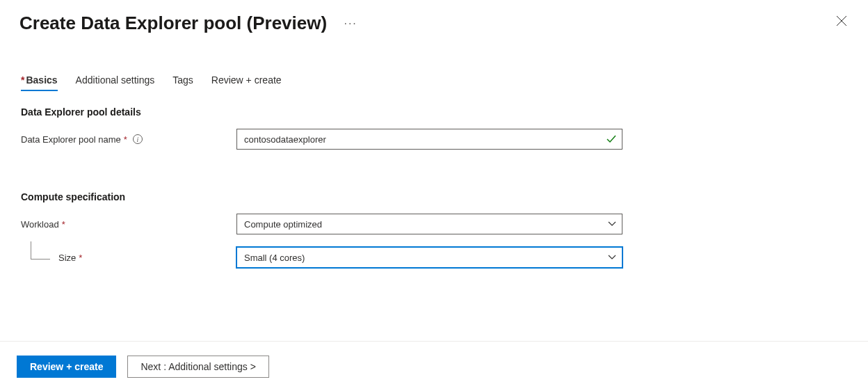  What do you see at coordinates (611, 139) in the screenshot?
I see `checkmark-icon` at bounding box center [611, 139].